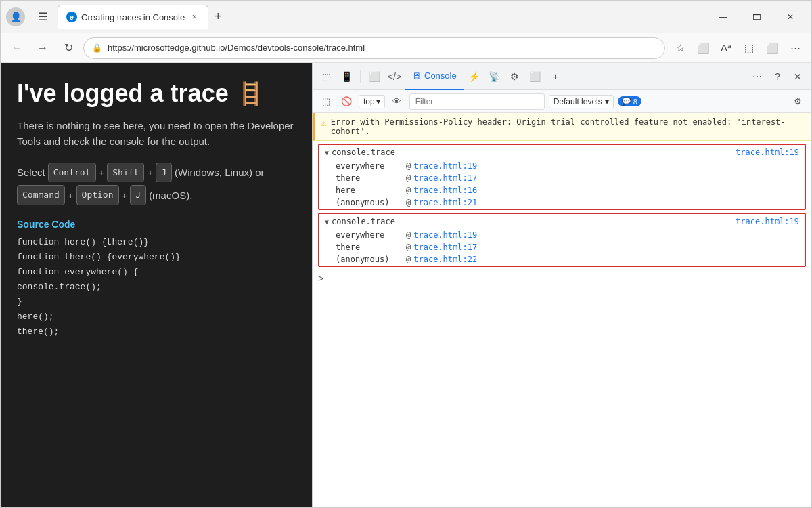 Image resolution: width=812 pixels, height=508 pixels. What do you see at coordinates (72, 172) in the screenshot?
I see `ctrl-key: Control` at bounding box center [72, 172].